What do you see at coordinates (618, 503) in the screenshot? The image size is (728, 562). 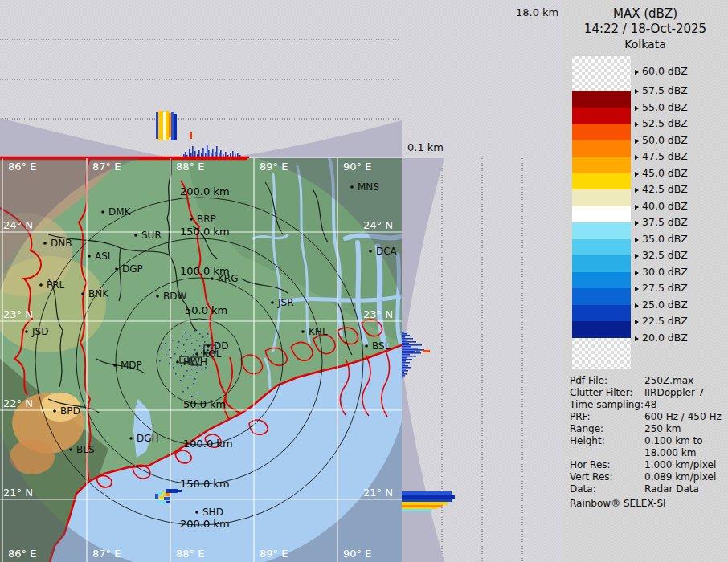 I see `software-credit: Rainbow® SELEX-SI` at bounding box center [618, 503].